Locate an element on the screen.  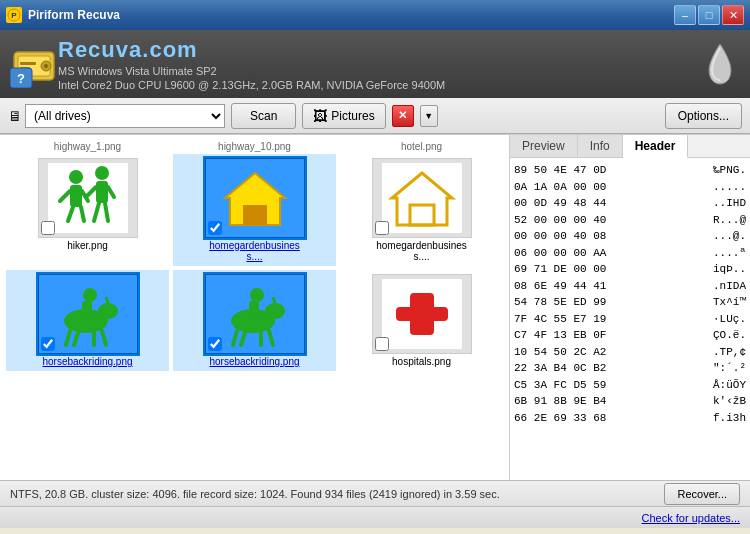
hex-row: 66 2E 69 33 68f.i3h is located at coordinates (630, 418).